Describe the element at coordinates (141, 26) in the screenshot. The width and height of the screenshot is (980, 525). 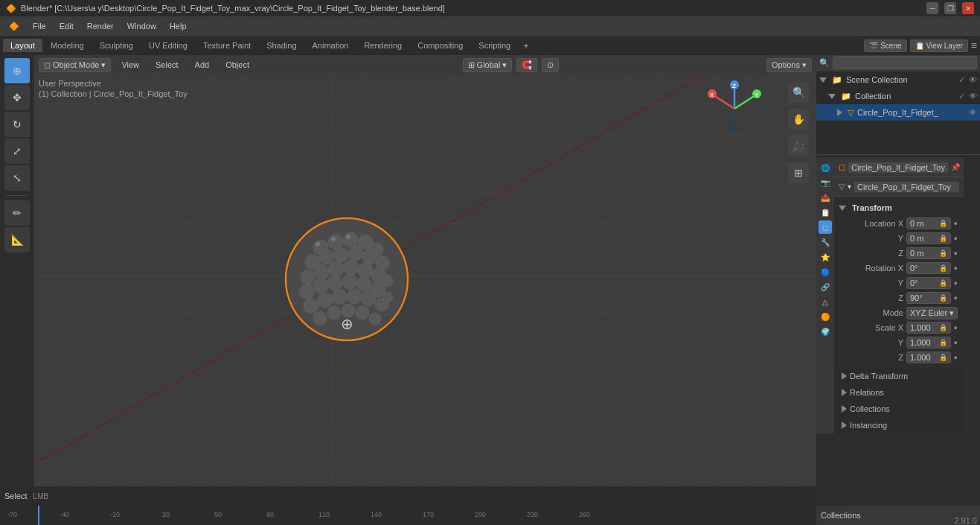
I see `menu-window: Window` at that location.